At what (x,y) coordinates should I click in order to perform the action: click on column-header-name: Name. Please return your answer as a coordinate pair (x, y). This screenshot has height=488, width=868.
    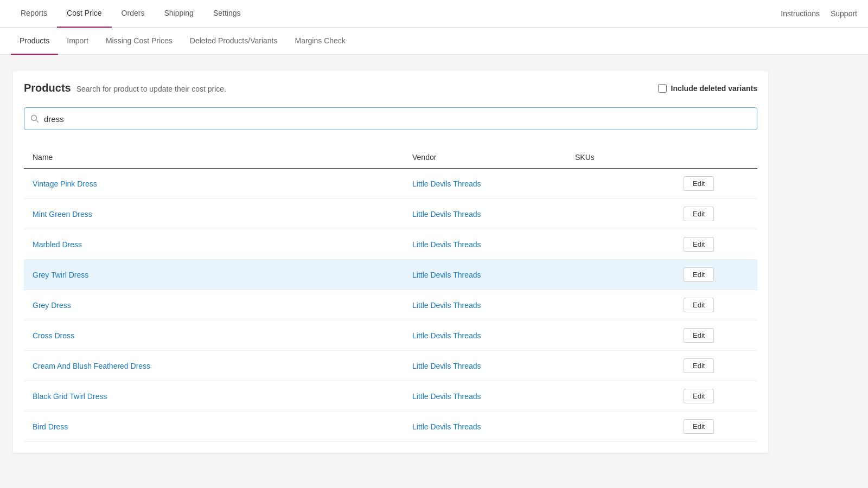
    Looking at the image, I should click on (222, 157).